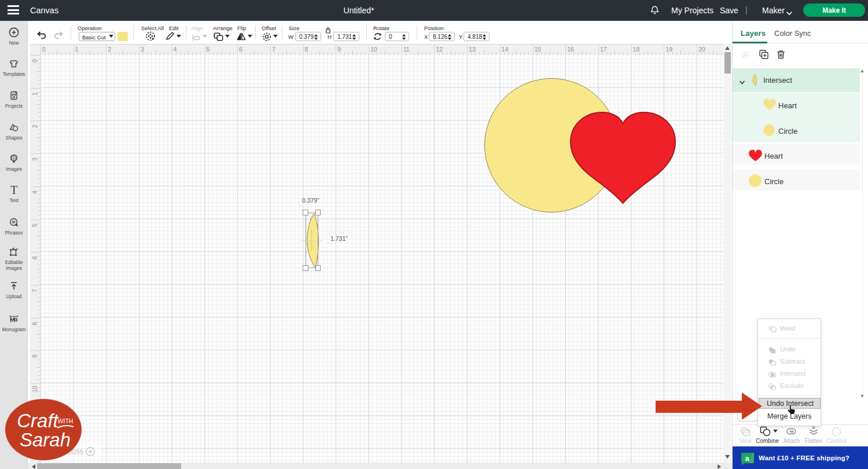 The image size is (868, 469). What do you see at coordinates (45, 440) in the screenshot?
I see `svg-text: Sarah` at bounding box center [45, 440].